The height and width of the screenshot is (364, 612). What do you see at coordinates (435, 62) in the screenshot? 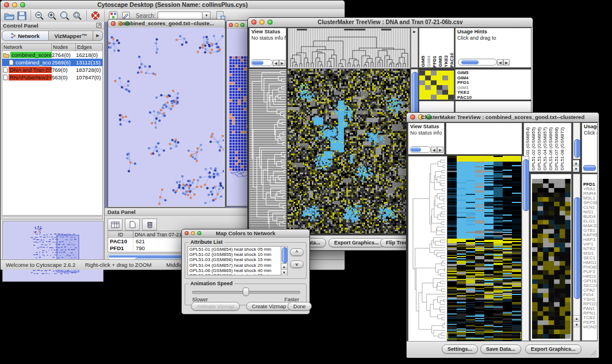
I see `column-label: PFD1` at bounding box center [435, 62].